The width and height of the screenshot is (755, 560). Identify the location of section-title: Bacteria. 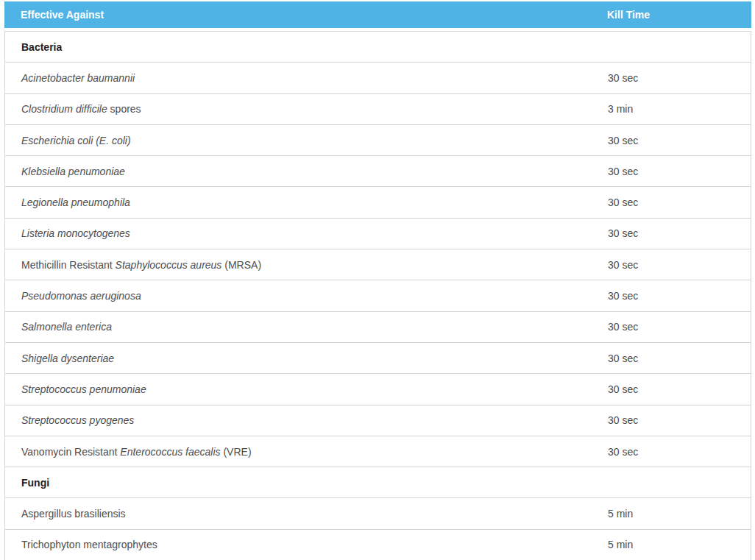
(41, 47).